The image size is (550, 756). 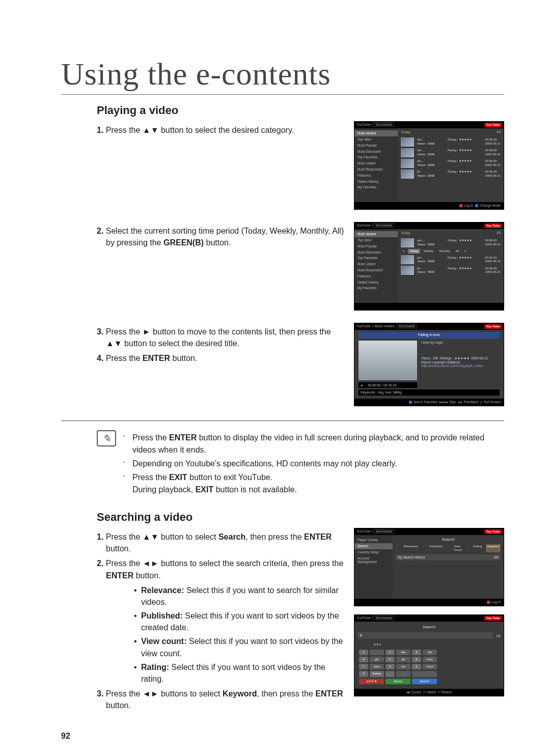 What do you see at coordinates (100, 130) in the screenshot?
I see `step-number: 1.` at bounding box center [100, 130].